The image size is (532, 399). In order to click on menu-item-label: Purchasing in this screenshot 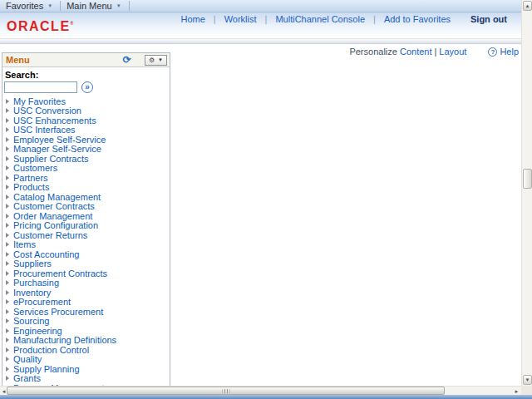, I will do `click(37, 283)`.